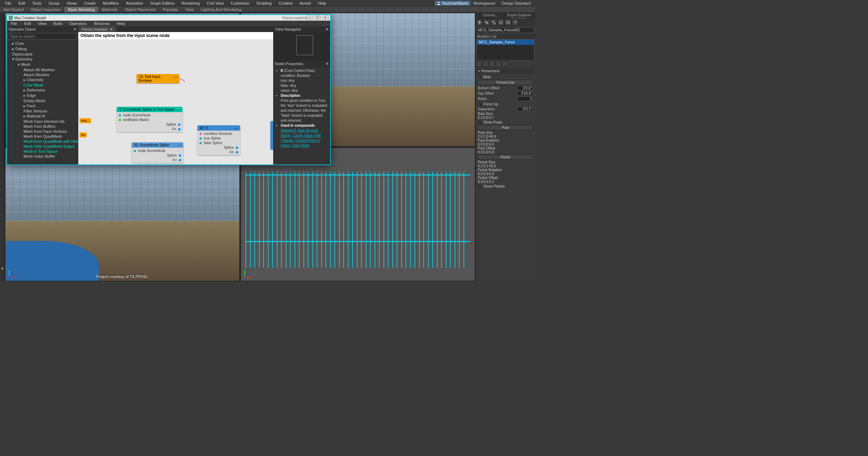 This screenshot has height=456, width=868. Describe the element at coordinates (264, 3) in the screenshot. I see `menu-scripting: Scripting` at that location.